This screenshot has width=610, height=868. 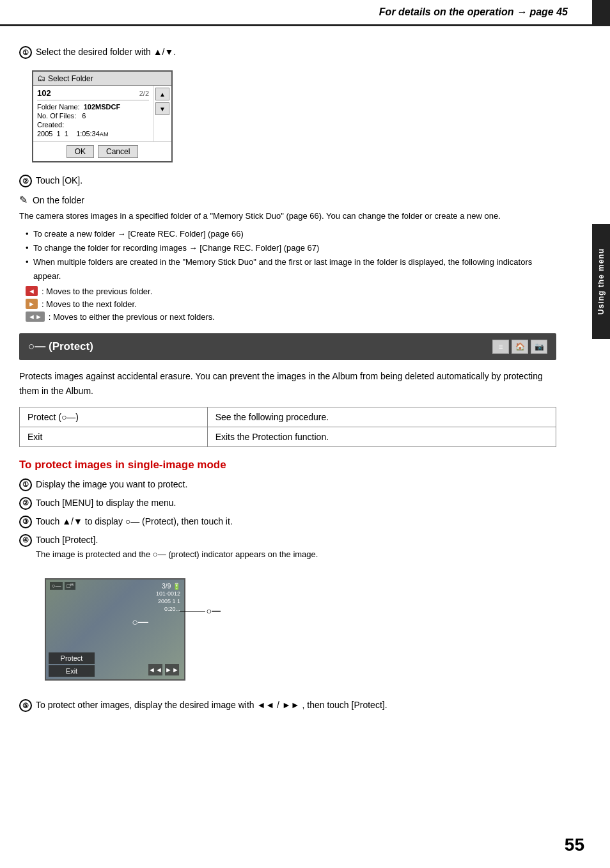 What do you see at coordinates (162, 109) in the screenshot?
I see `dialog-down-btn: ▼` at bounding box center [162, 109].